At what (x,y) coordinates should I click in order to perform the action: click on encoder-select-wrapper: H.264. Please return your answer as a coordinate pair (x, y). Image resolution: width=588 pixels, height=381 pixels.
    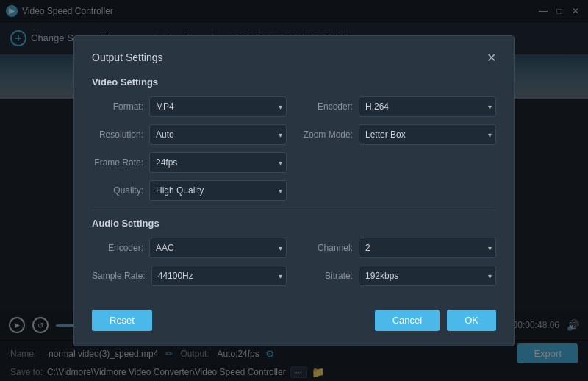
    Looking at the image, I should click on (428, 107).